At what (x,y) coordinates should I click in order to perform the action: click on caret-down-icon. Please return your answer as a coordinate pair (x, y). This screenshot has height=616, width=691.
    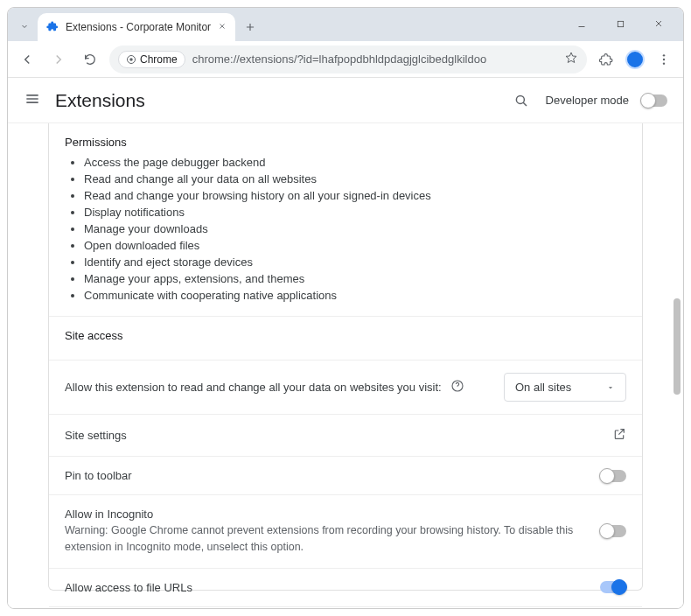
    Looking at the image, I should click on (611, 388).